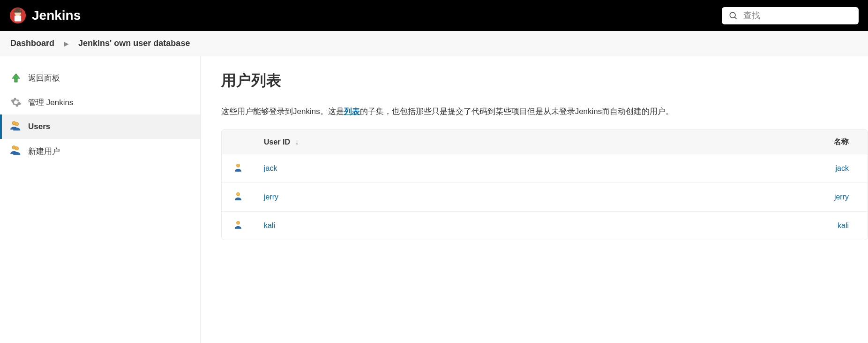  I want to click on table-row: jackjack, so click(545, 169).